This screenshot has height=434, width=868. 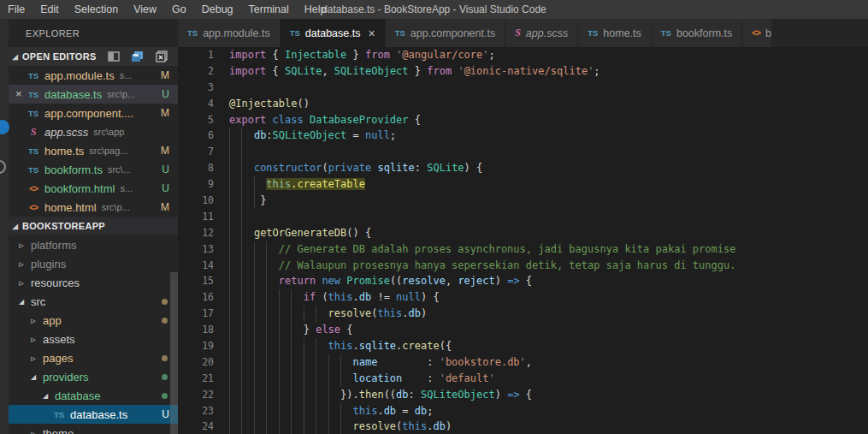 What do you see at coordinates (50, 9) in the screenshot?
I see `menu-edit: Edit` at bounding box center [50, 9].